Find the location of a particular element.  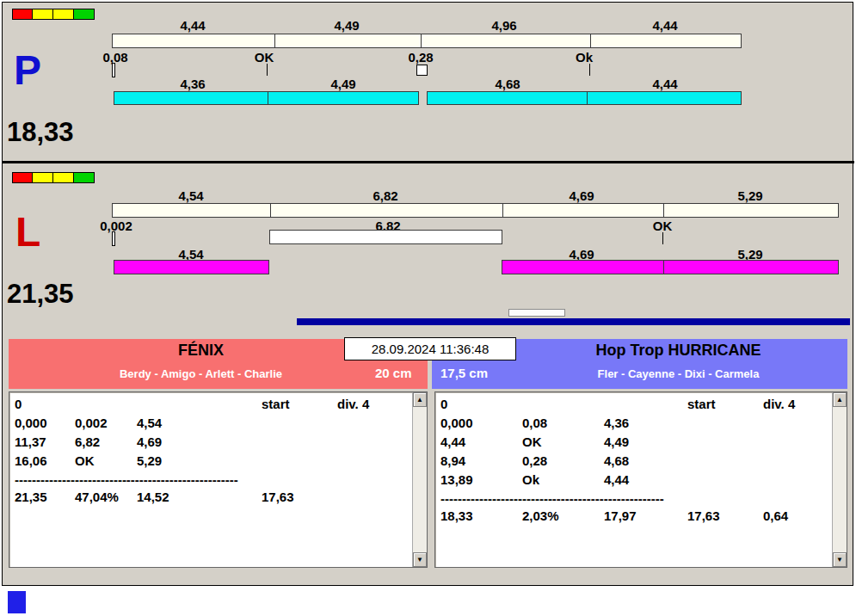

l-top-value: 5,29 is located at coordinates (750, 196).